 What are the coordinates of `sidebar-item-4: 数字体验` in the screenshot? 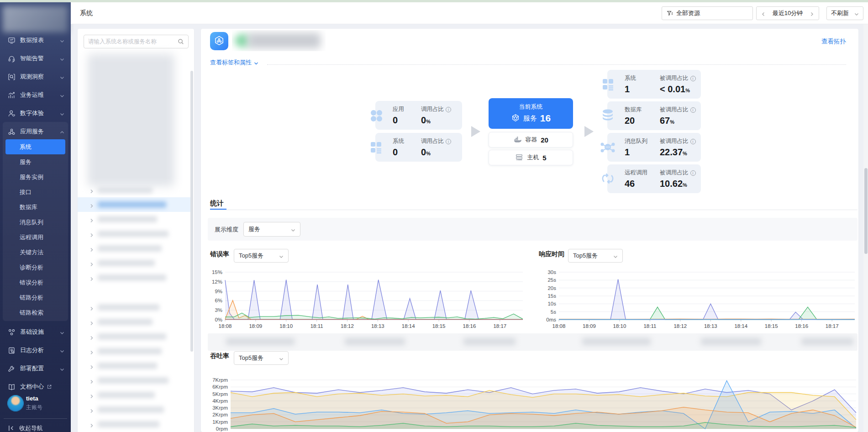 It's located at (36, 113).